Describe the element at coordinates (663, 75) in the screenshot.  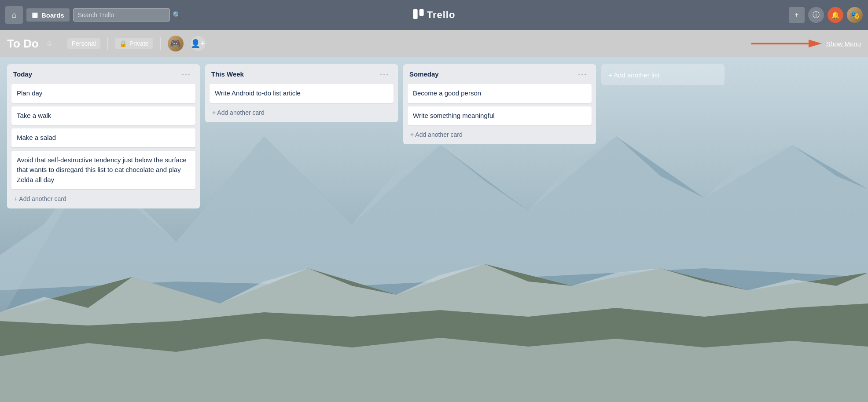
I see `add-list-button: + Add another list` at that location.